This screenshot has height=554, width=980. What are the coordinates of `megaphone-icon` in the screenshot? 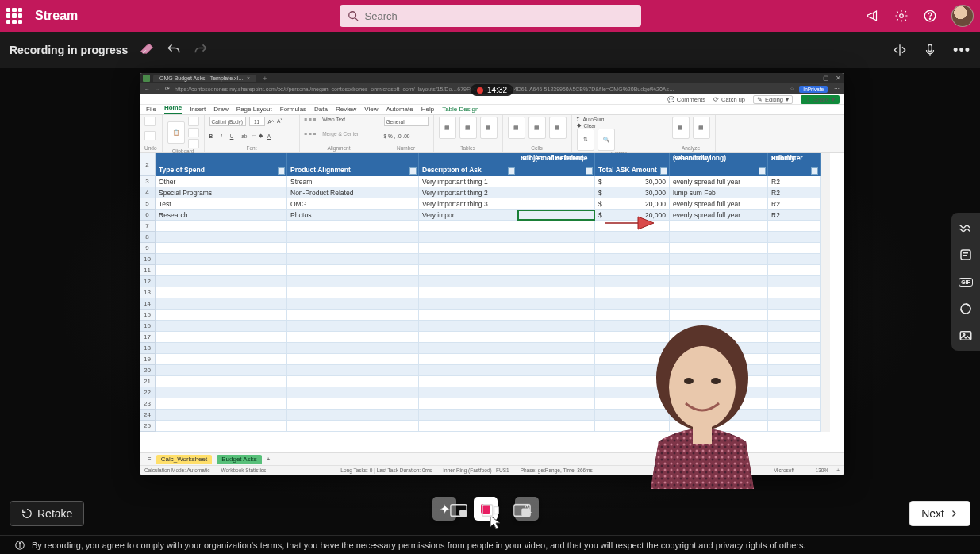 It's located at (873, 16).